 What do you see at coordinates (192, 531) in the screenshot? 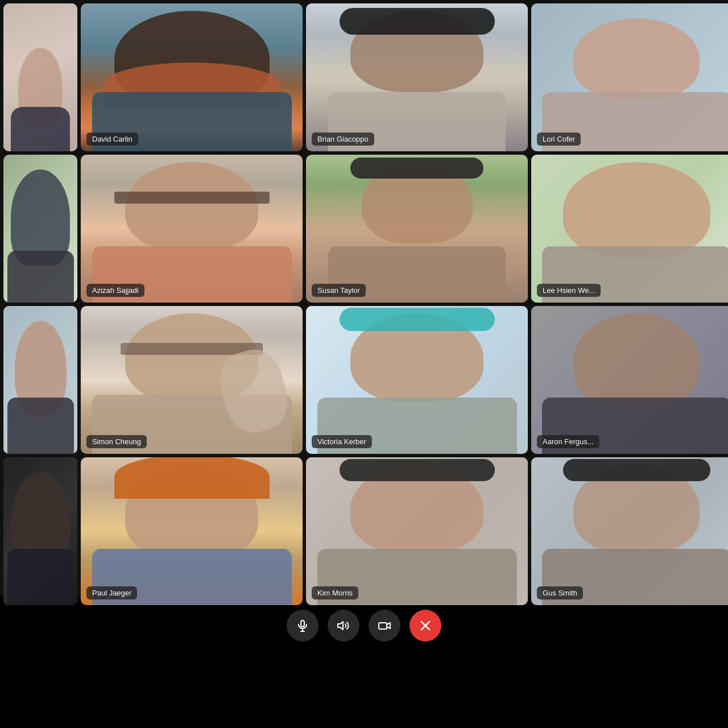
I see `participant-cell: Paul Jaeger` at bounding box center [192, 531].